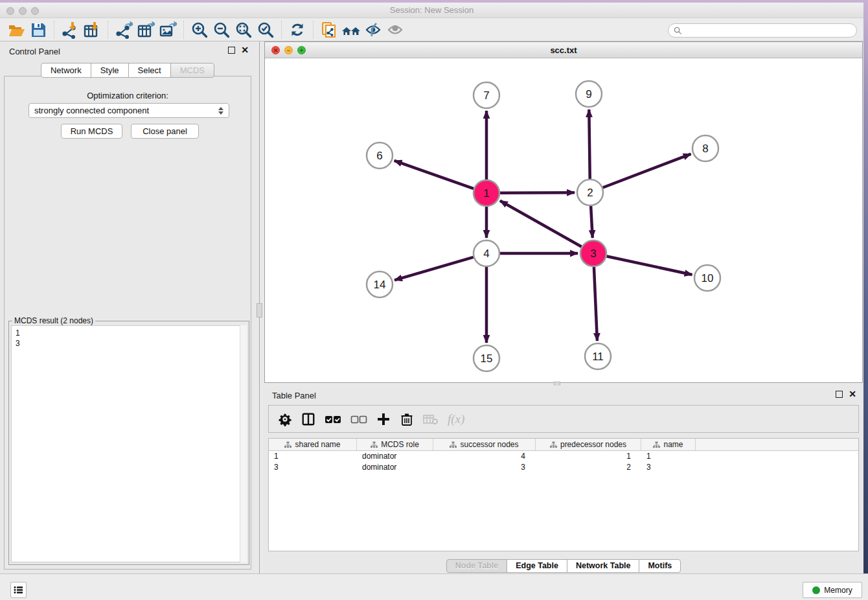 This screenshot has width=868, height=600. What do you see at coordinates (604, 566) in the screenshot?
I see `tab-network-table: Network Table` at bounding box center [604, 566].